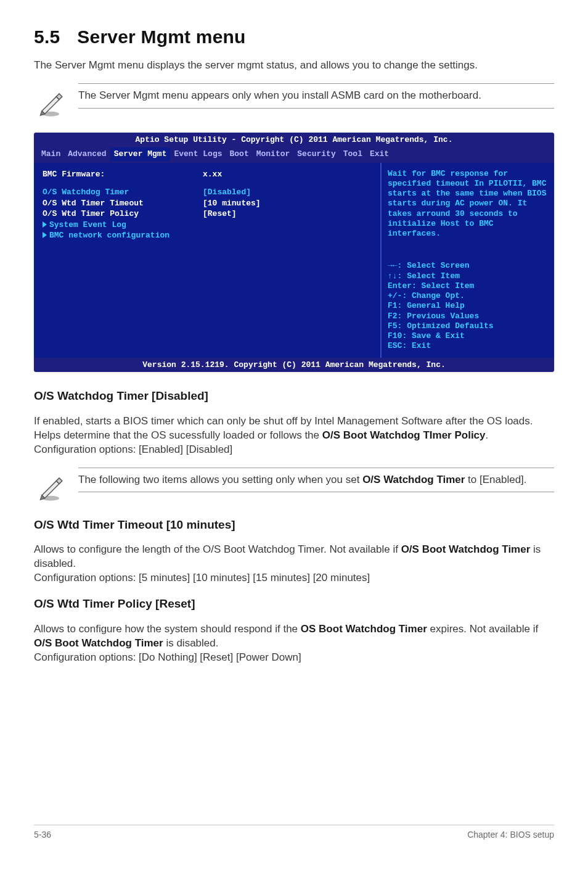 The height and width of the screenshot is (887, 588). What do you see at coordinates (316, 154) in the screenshot?
I see `tab-security: Security` at bounding box center [316, 154].